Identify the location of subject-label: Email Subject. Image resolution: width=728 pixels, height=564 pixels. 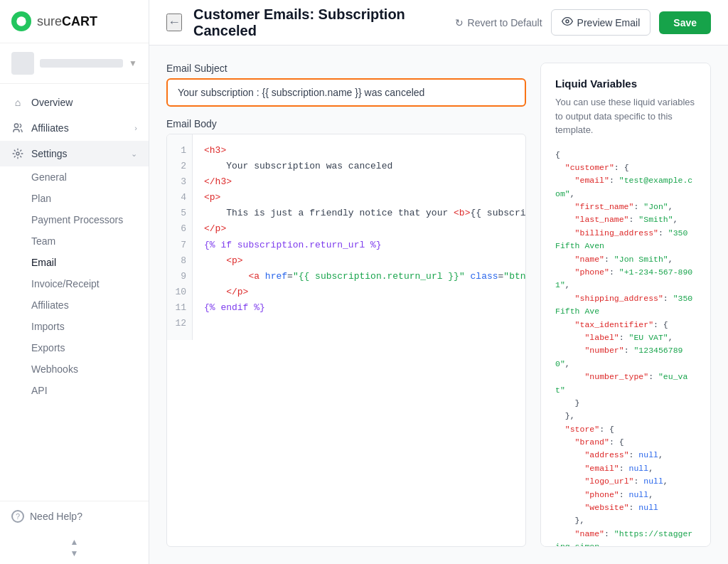
(346, 68).